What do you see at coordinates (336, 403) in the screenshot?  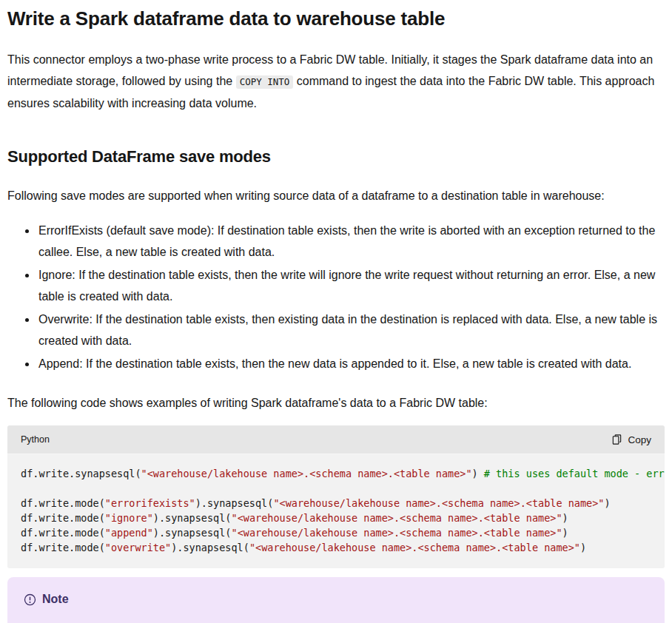 I see `code-intro-paragraph: The following code shows examples of wri…` at bounding box center [336, 403].